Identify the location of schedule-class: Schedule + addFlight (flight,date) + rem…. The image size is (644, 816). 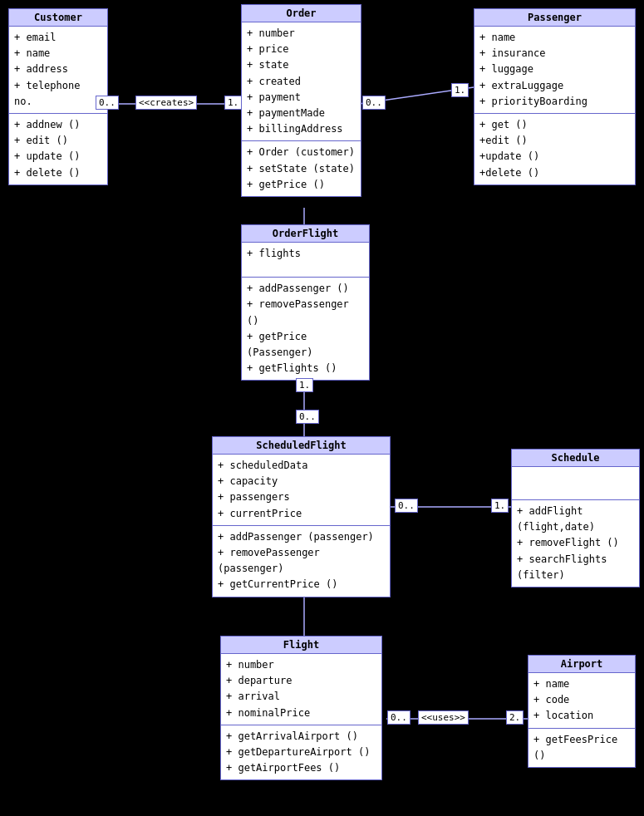
(575, 519).